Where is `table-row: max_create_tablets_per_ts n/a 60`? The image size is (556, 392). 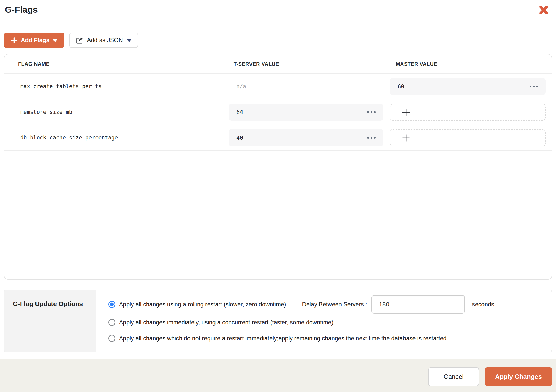 table-row: max_create_tablets_per_ts n/a 60 is located at coordinates (278, 87).